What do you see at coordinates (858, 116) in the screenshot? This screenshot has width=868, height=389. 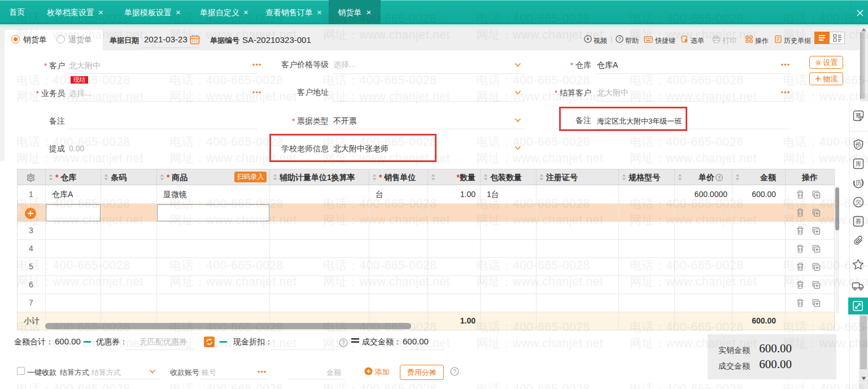 I see `svg-text: 草` at bounding box center [858, 116].